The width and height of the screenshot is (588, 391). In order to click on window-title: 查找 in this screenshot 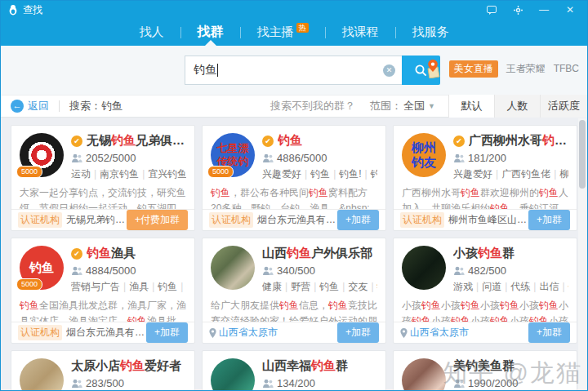, I will do `click(33, 10)`.